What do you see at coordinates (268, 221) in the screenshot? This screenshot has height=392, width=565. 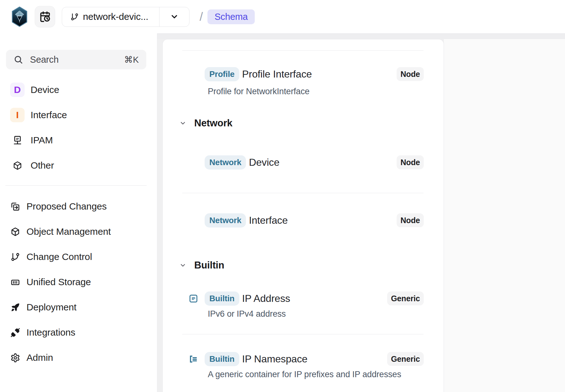 I see `schema-title: Interface` at bounding box center [268, 221].